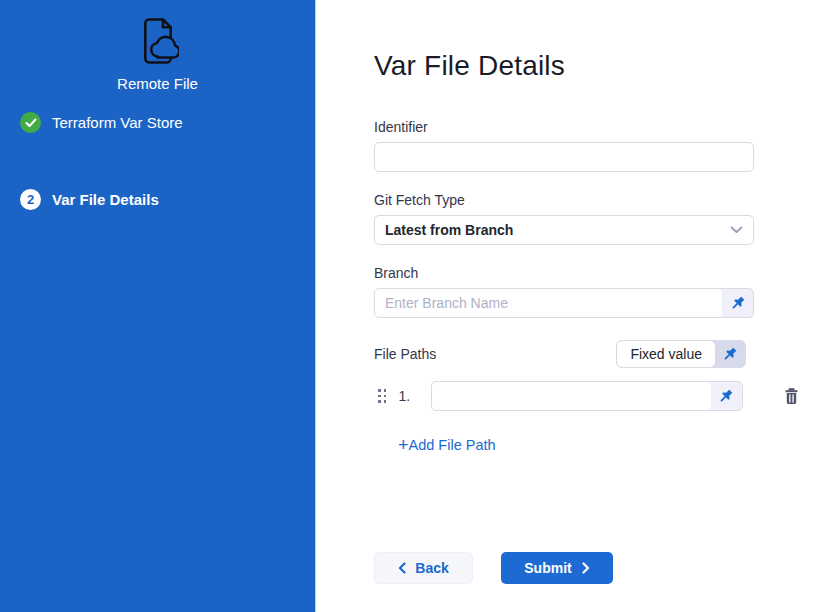 This screenshot has width=836, height=612. Describe the element at coordinates (494, 568) in the screenshot. I see `wizard-footer: Back Submit` at that location.